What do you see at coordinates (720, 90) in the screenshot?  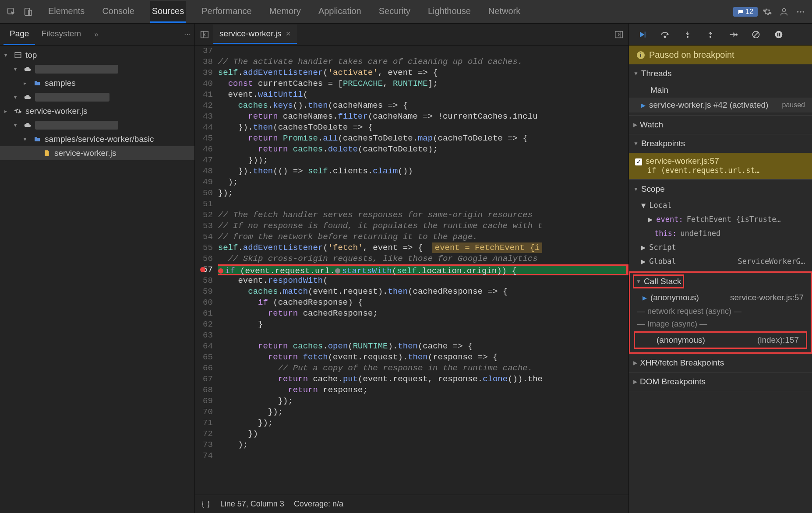 I see `thread-item: Main` at bounding box center [720, 90].